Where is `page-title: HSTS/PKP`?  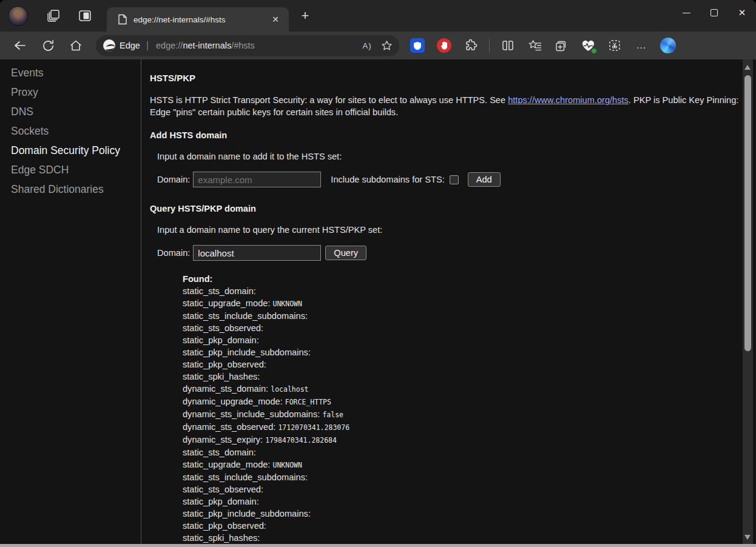 page-title: HSTS/PKP is located at coordinates (453, 78).